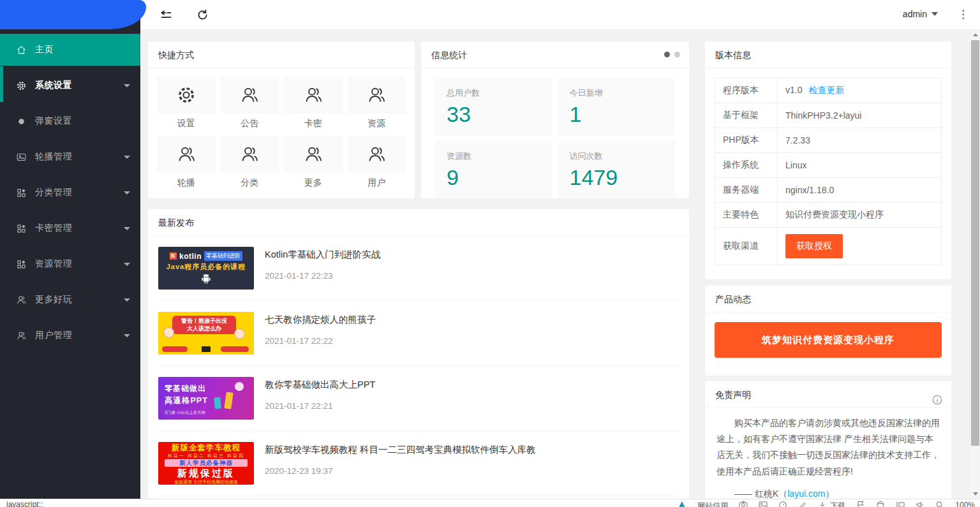 The width and height of the screenshot is (980, 507). I want to click on stat-label: 今日新增, so click(617, 93).